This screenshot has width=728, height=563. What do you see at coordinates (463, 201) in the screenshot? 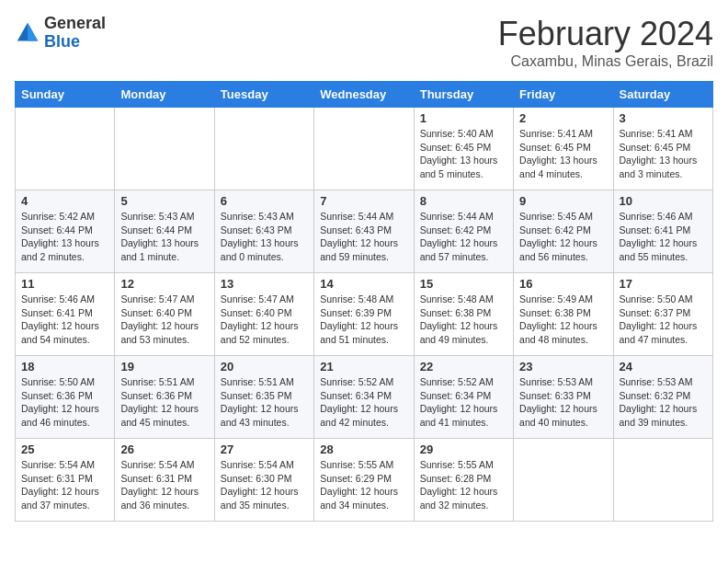
I see `day-number: 8` at bounding box center [463, 201].